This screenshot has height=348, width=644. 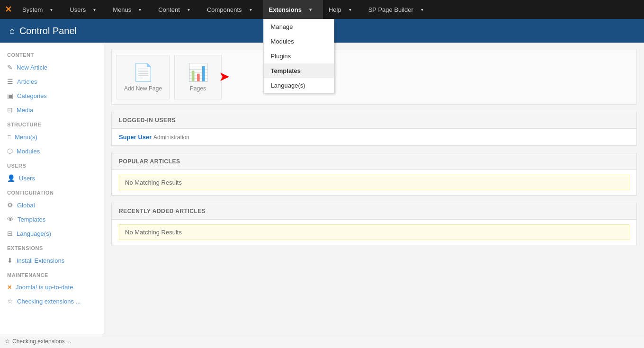 I want to click on status-text: Checking extensions ..., so click(x=42, y=341).